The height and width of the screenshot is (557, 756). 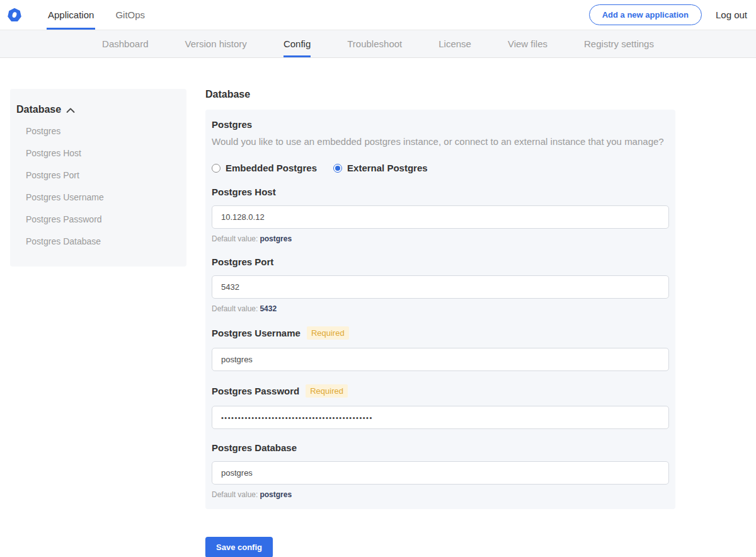 I want to click on radio-label: Embedded Postgres, so click(x=271, y=168).